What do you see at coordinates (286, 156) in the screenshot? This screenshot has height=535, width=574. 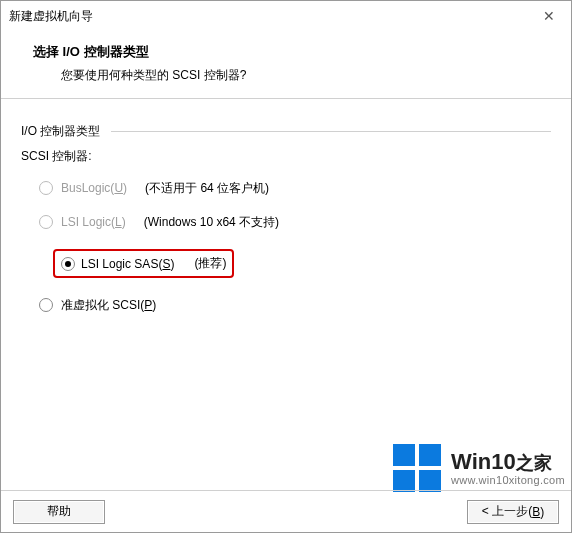 I see `scsi-controller-label: SCSI 控制器:` at bounding box center [286, 156].